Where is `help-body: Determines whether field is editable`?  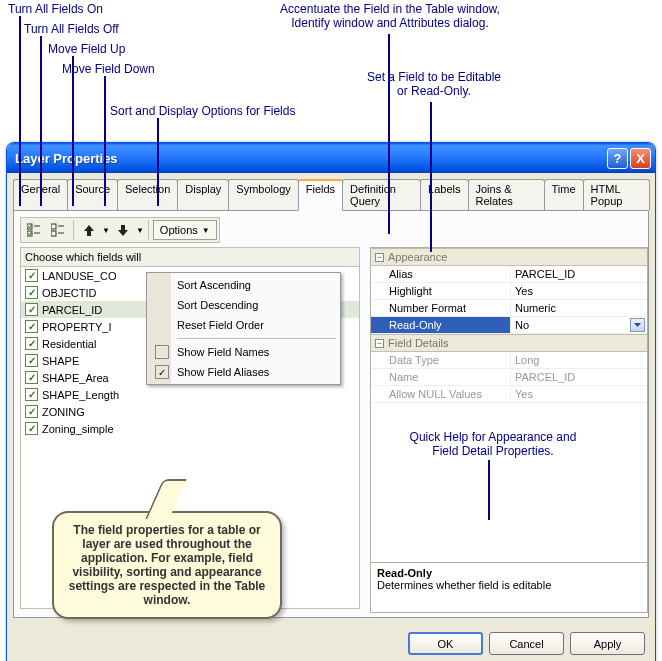 help-body: Determines whether field is editable is located at coordinates (509, 585).